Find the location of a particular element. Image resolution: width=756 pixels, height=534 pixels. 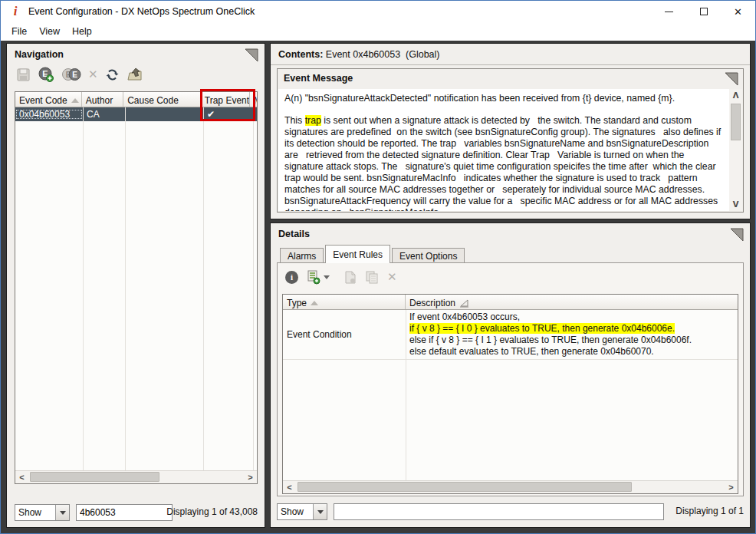

save-icon is located at coordinates (23, 74).